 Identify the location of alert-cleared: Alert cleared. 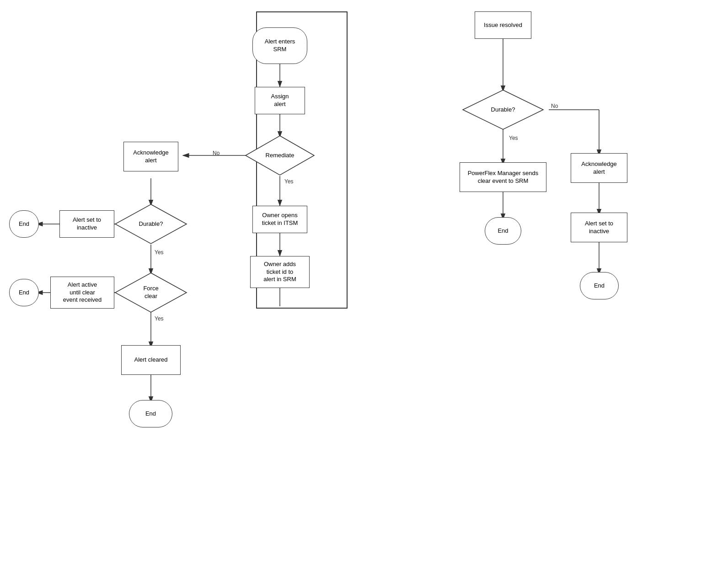
(151, 360).